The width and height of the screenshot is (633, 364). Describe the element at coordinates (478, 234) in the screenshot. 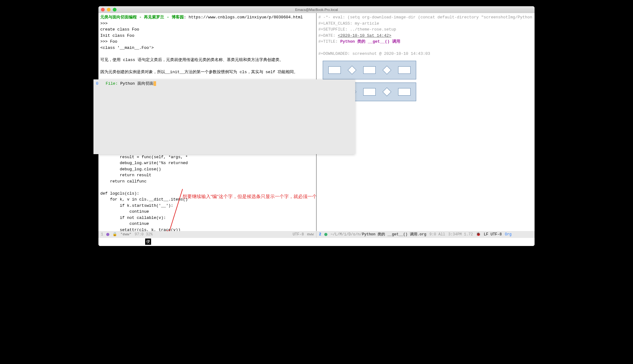

I see `bug-icon: 🐞` at that location.